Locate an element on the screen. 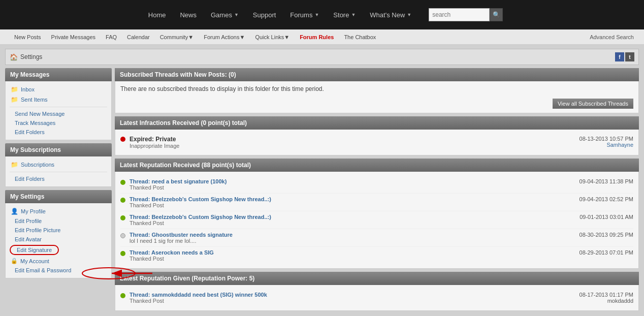 The width and height of the screenshot is (644, 316). forums-arrow-icon: ▼ is located at coordinates (317, 15).